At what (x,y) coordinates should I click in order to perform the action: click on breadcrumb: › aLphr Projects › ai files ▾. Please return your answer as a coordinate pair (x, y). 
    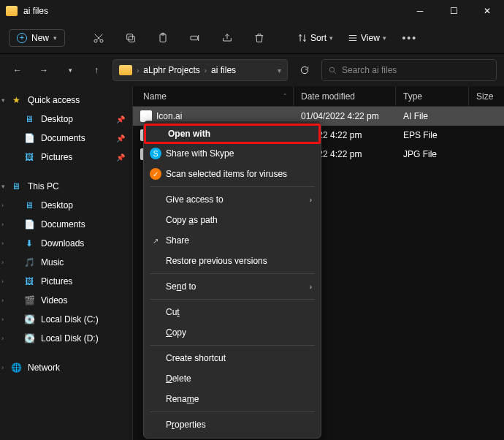
    Looking at the image, I should click on (200, 70).